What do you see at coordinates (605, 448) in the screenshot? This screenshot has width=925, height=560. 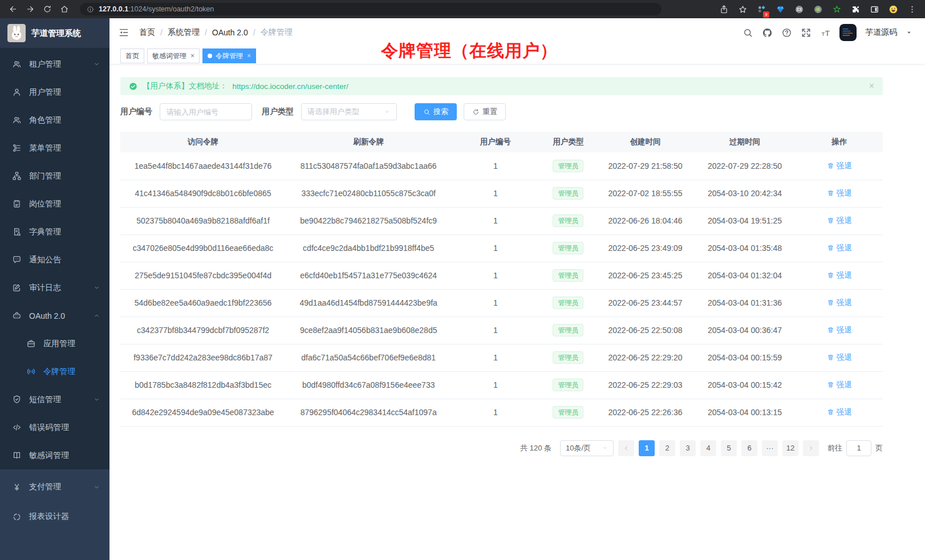 I see `chevron-down-icon` at bounding box center [605, 448].